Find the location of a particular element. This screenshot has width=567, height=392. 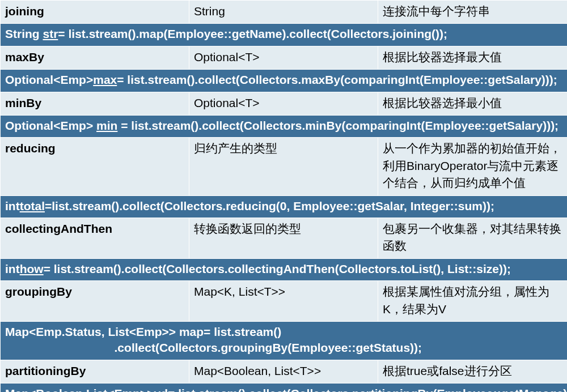

code-example-row: inttotal=list.stream().collect(Collector… is located at coordinates (284, 206).